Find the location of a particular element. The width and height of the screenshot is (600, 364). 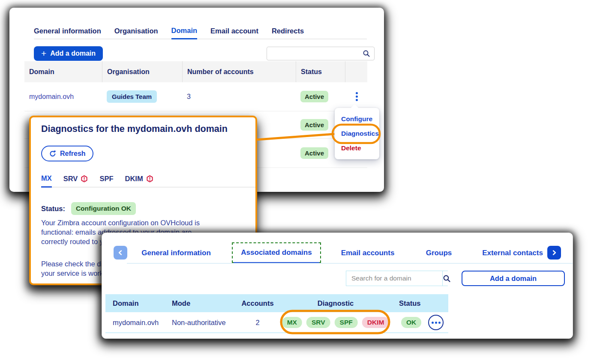

ellipsis-icon is located at coordinates (433, 323).